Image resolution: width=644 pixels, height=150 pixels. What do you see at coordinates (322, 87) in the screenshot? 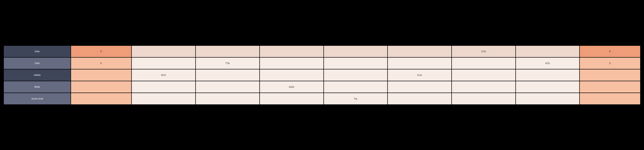
I see `table-row: tRNAGGG` at bounding box center [322, 87].